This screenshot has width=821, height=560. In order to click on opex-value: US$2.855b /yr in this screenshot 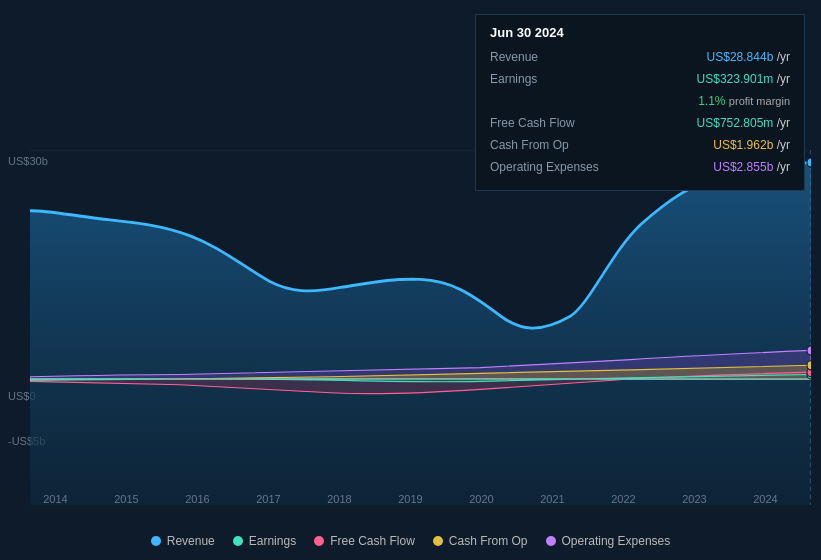, I will do `click(752, 167)`.